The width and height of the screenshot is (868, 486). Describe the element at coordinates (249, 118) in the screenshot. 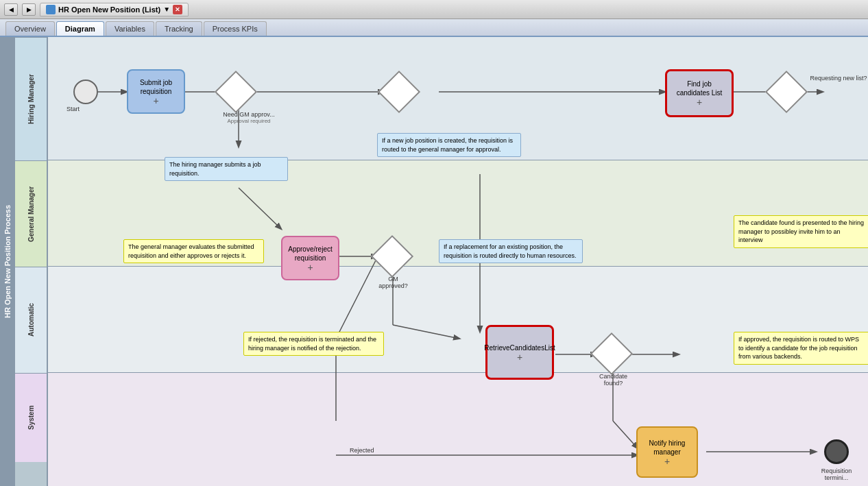

I see `need-gm-label: Need GM approv... Approval required` at that location.